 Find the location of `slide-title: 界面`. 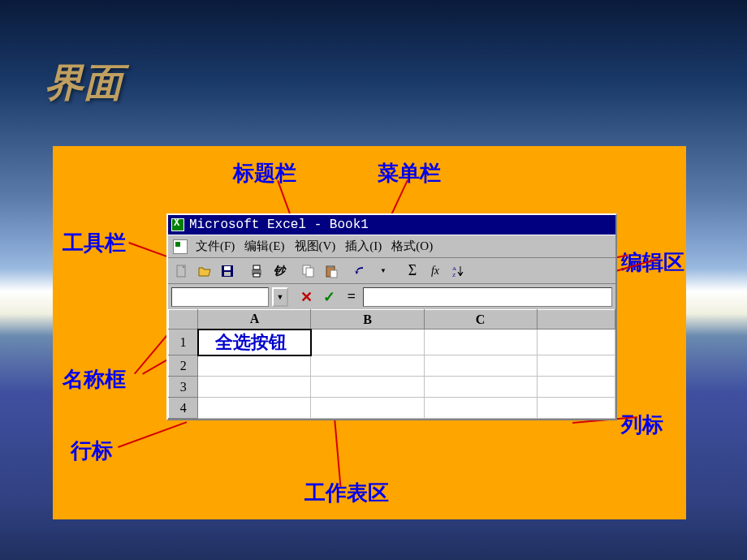

slide-title: 界面 is located at coordinates (84, 83).